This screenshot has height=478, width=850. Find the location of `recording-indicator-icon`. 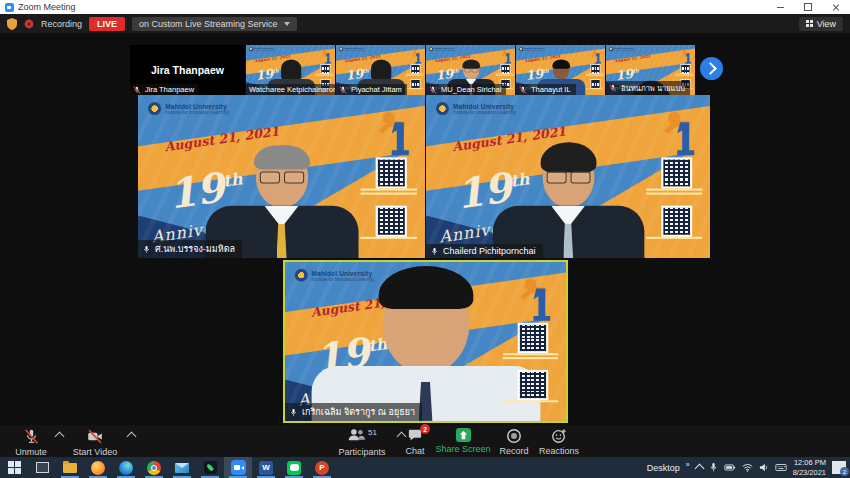

recording-indicator-icon is located at coordinates (29, 24).